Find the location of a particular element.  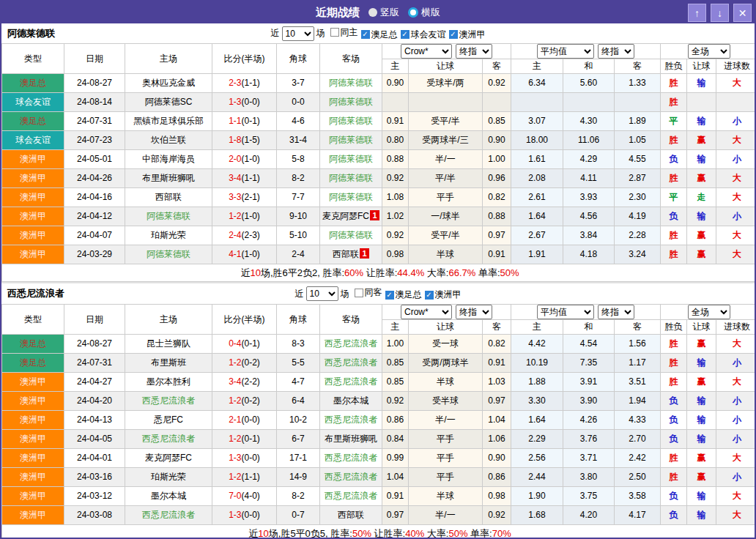

euro-away-odds: 2.28 is located at coordinates (637, 236).